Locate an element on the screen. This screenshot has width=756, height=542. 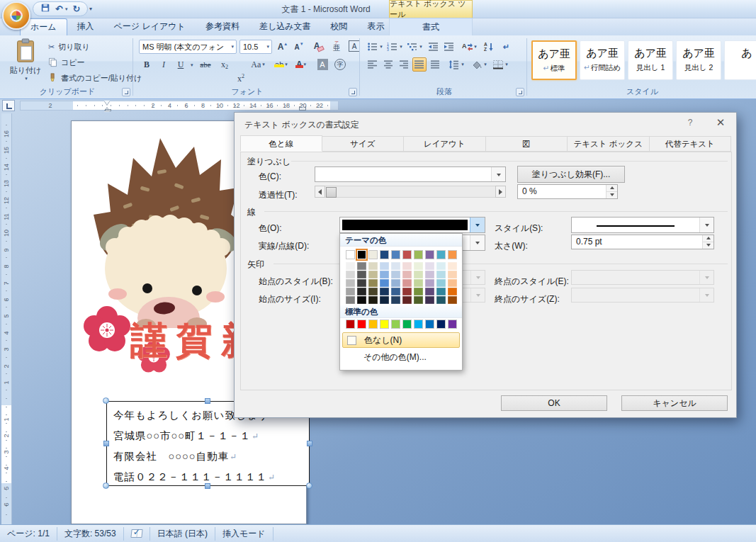
show-formatting-marks-button: ↵ is located at coordinates (507, 47).